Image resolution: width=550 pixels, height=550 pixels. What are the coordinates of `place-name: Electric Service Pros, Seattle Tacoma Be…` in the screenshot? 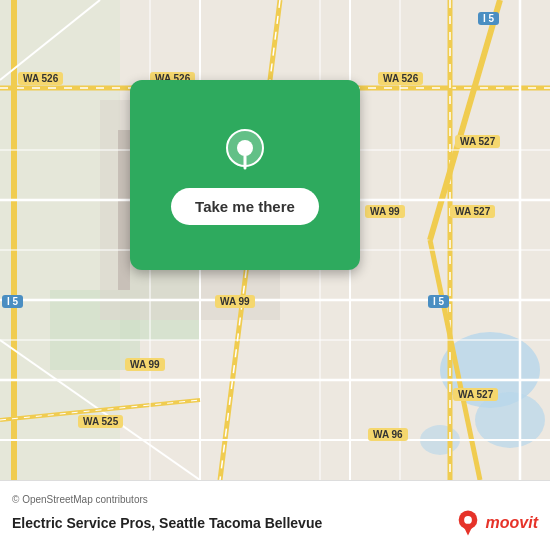 It's located at (167, 523).